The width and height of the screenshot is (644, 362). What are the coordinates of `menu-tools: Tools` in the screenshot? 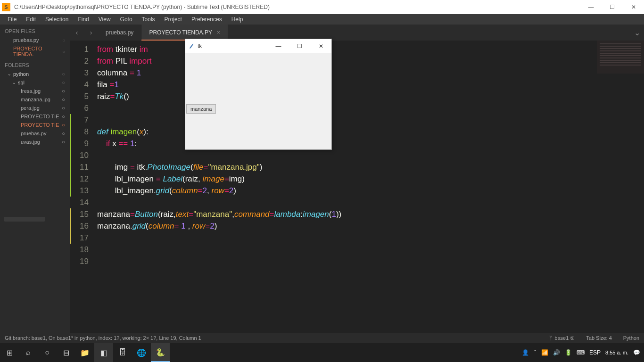 It's located at (149, 19).